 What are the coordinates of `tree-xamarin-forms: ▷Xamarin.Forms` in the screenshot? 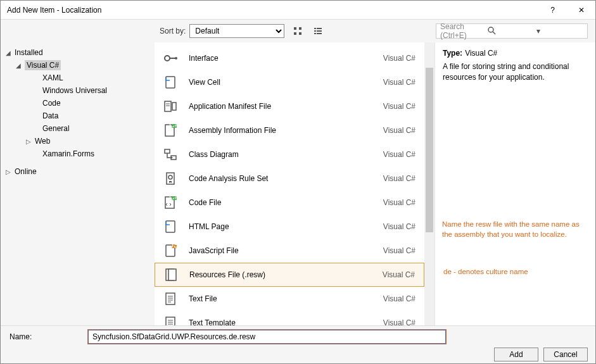 It's located at (77, 154).